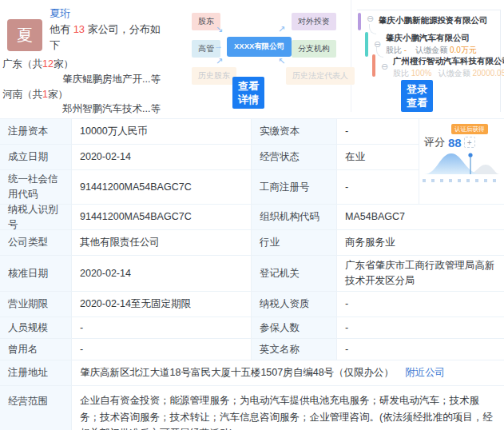 The image size is (504, 430). Describe the element at coordinates (462, 166) in the screenshot. I see `score-distribution-chart` at that location.